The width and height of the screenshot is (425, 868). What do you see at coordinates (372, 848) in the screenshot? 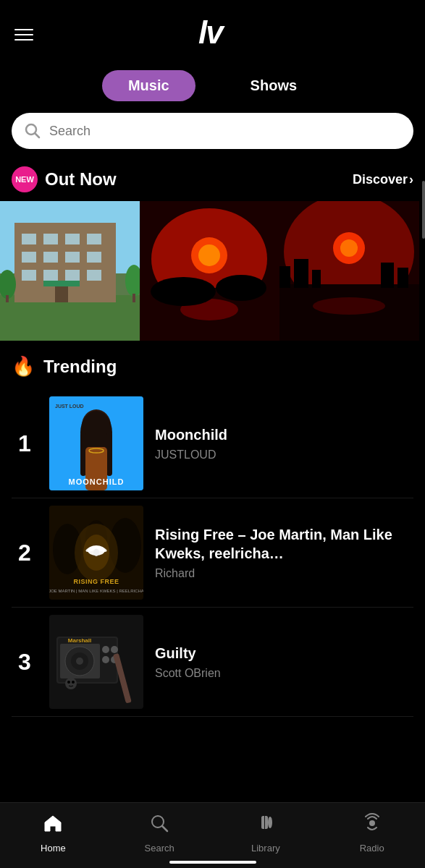
I see `nav-label-radio: Radio` at bounding box center [372, 848].